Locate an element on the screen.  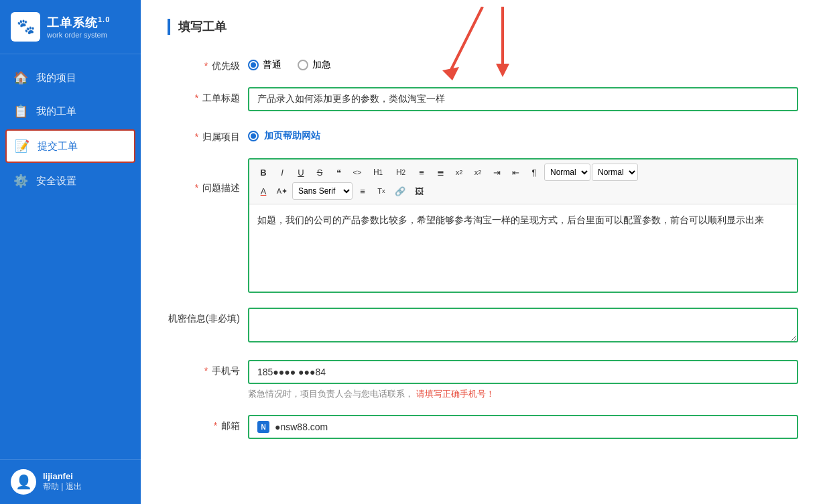
gear-icon: ⚙️ is located at coordinates (21, 181).